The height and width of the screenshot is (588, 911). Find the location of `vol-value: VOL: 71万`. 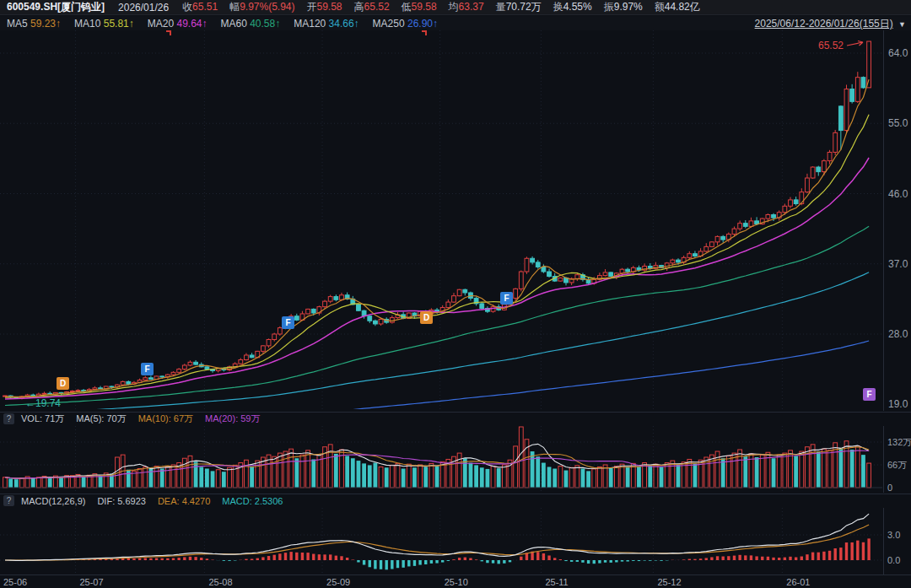

vol-value: VOL: 71万 is located at coordinates (42, 418).